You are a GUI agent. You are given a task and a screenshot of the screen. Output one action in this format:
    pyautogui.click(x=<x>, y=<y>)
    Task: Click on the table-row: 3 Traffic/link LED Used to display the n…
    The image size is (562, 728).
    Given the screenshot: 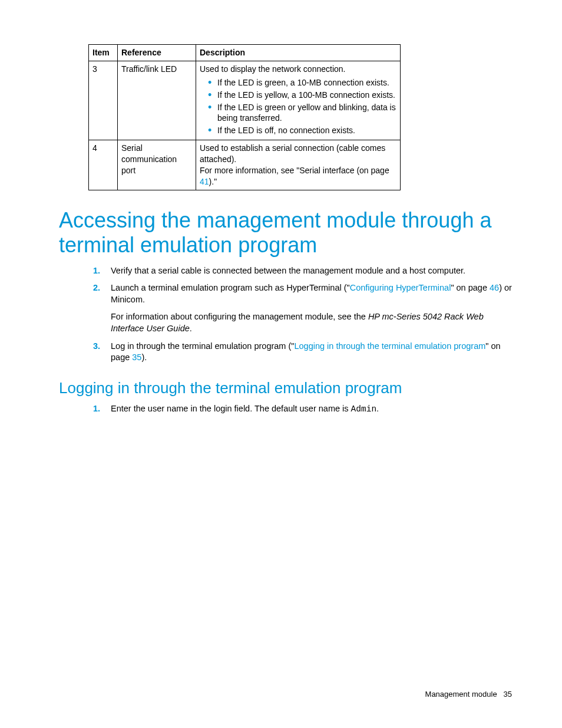 What is the action you would take?
    pyautogui.click(x=245, y=100)
    